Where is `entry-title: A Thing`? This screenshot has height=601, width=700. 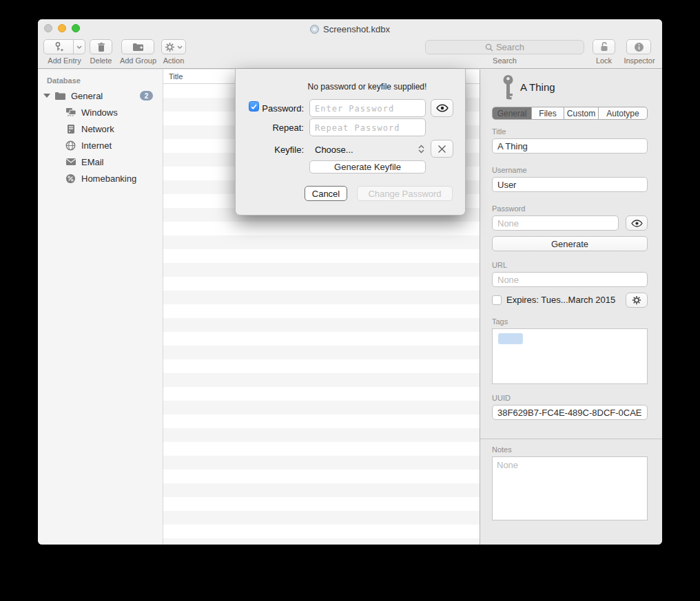
entry-title: A Thing is located at coordinates (537, 87).